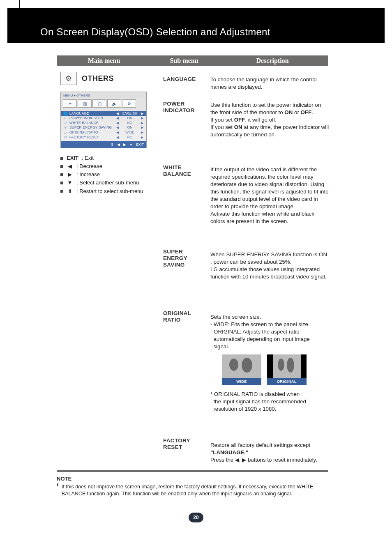  I want to click on desc-original-ratio: Sets the screen size. - WIDE: Fits the s…, so click(270, 375).